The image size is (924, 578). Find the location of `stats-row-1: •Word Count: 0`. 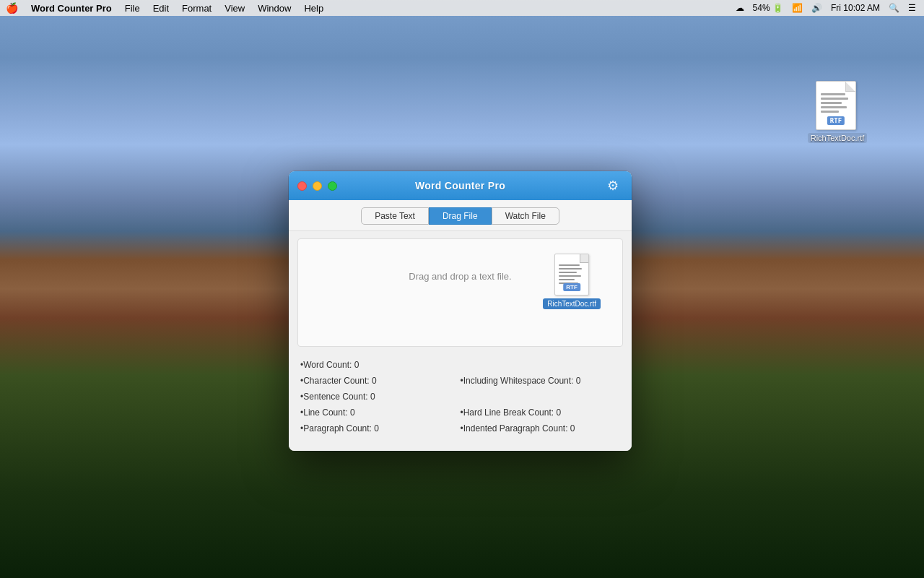

stats-row-1: •Word Count: 0 is located at coordinates (461, 365).